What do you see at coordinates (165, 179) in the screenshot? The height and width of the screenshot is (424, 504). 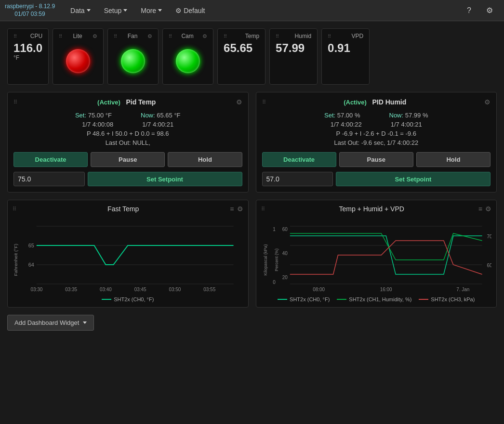 I see `pid-temp-setpoint-button: Set Setpoint` at bounding box center [165, 179].